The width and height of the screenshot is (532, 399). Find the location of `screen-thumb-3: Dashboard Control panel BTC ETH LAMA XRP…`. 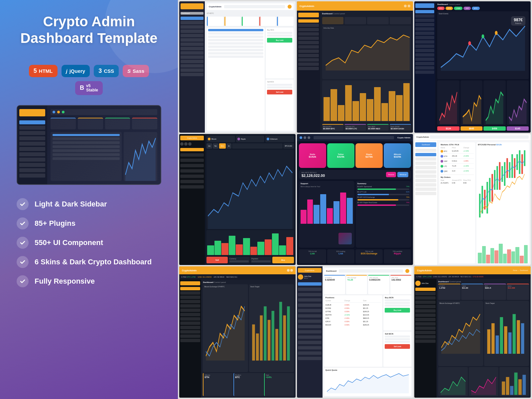

screen-thumb-3: Dashboard Control panel BTC ETH LAMA XRP… is located at coordinates (472, 67).